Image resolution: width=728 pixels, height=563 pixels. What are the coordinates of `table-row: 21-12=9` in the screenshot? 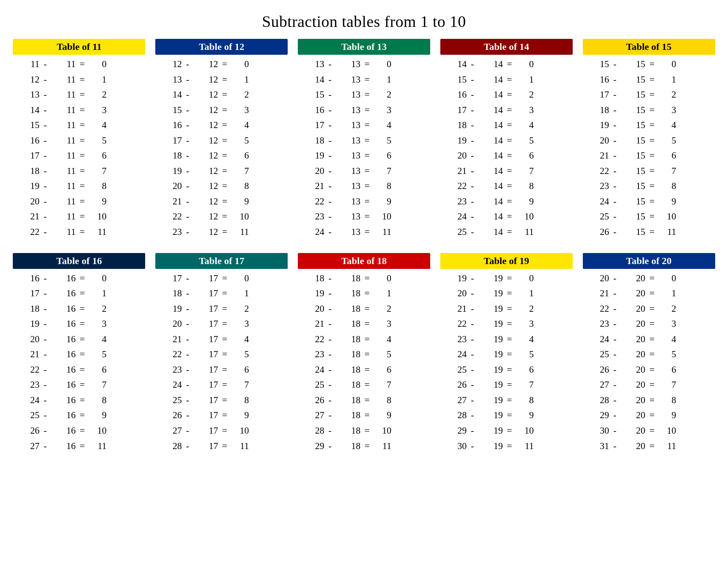 It's located at (221, 201).